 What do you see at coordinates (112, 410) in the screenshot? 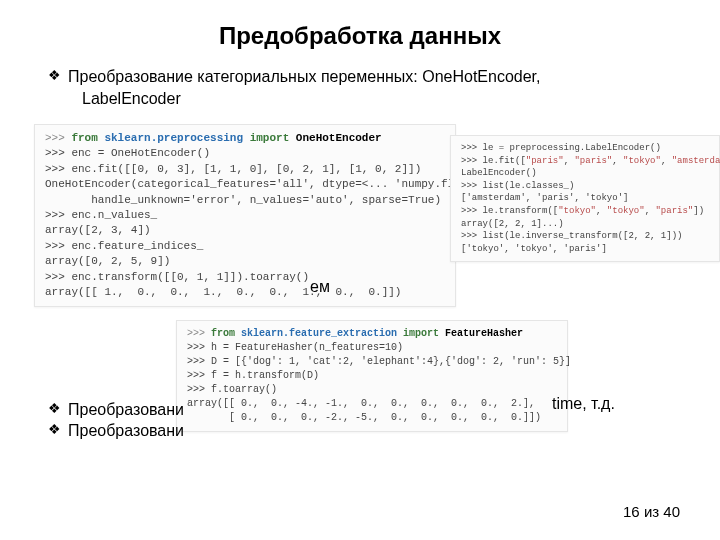
I see `bullet-2: Преобразовани` at bounding box center [112, 410].